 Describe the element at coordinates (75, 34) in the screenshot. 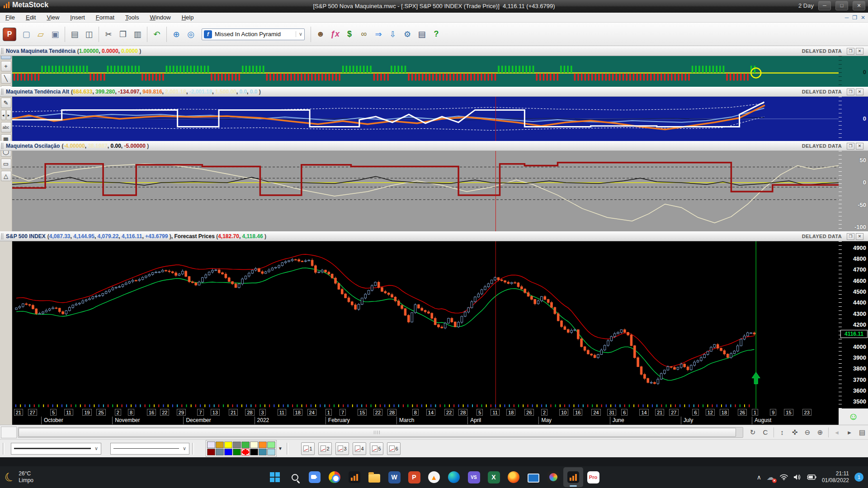

I see `print-icon: ▤` at that location.